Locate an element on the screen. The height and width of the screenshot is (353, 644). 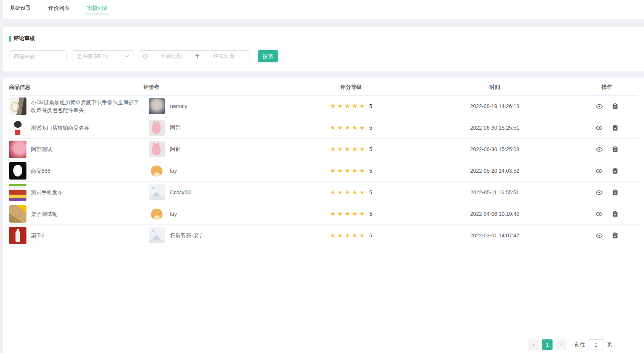
product-title: 测试手机发布 is located at coordinates (47, 192).